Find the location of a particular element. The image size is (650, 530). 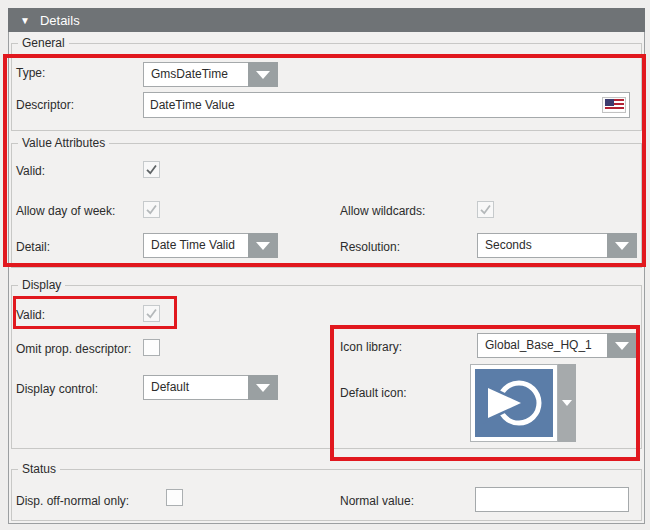

display-control-combobox-value: Default is located at coordinates (196, 388).